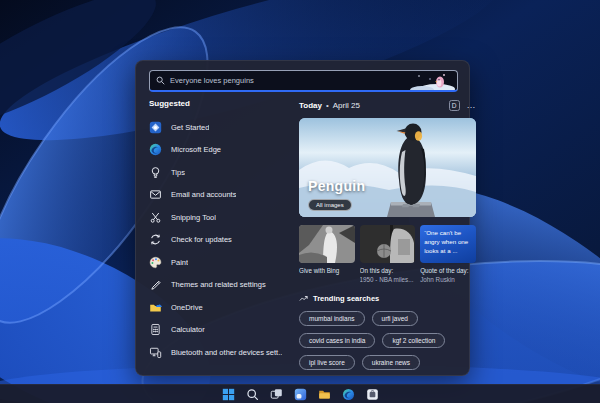  What do you see at coordinates (426, 81) in the screenshot?
I see `penguin-illustration-icon` at bounding box center [426, 81].